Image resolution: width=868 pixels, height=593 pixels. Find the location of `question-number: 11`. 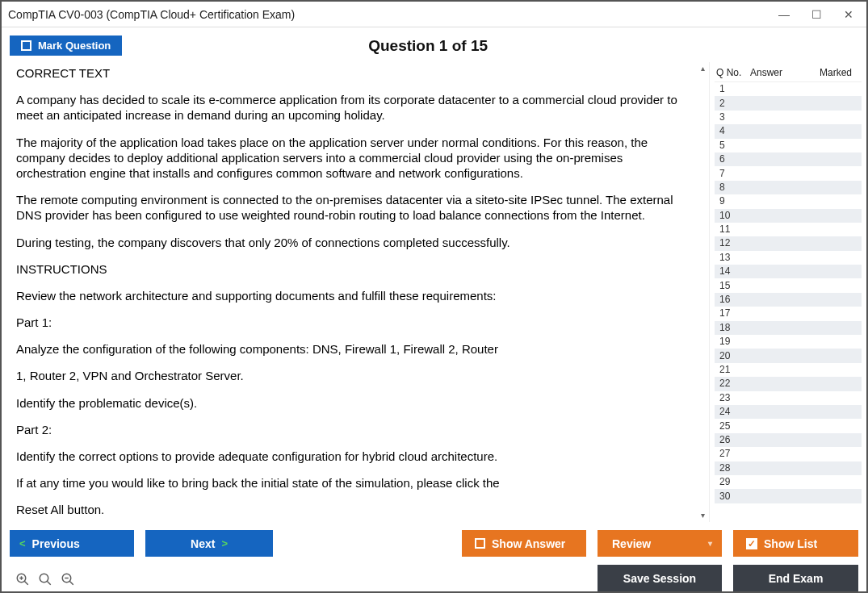

question-number: 11 is located at coordinates (734, 229).